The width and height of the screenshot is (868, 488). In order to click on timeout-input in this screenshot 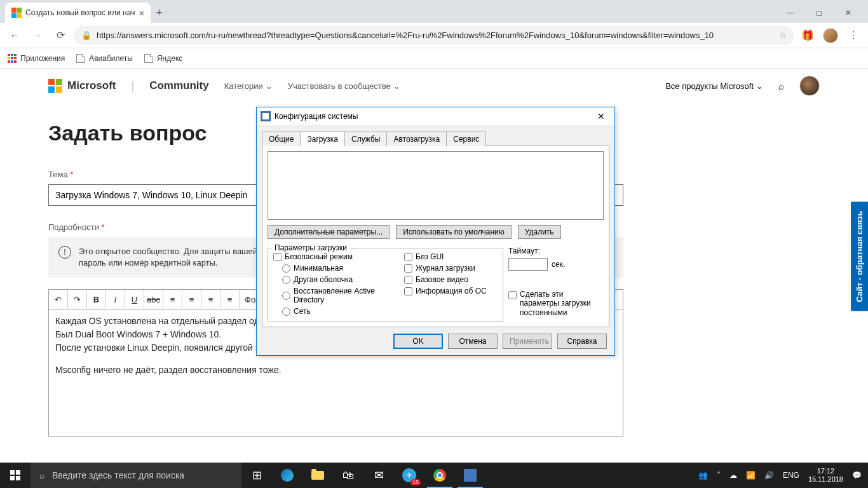, I will do `click(528, 264)`.